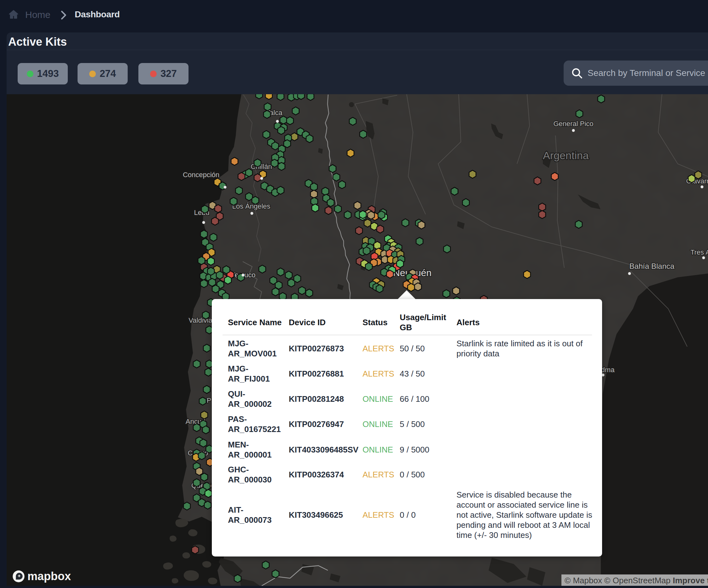 This screenshot has width=708, height=588. I want to click on svg-text: Concepción, so click(201, 175).